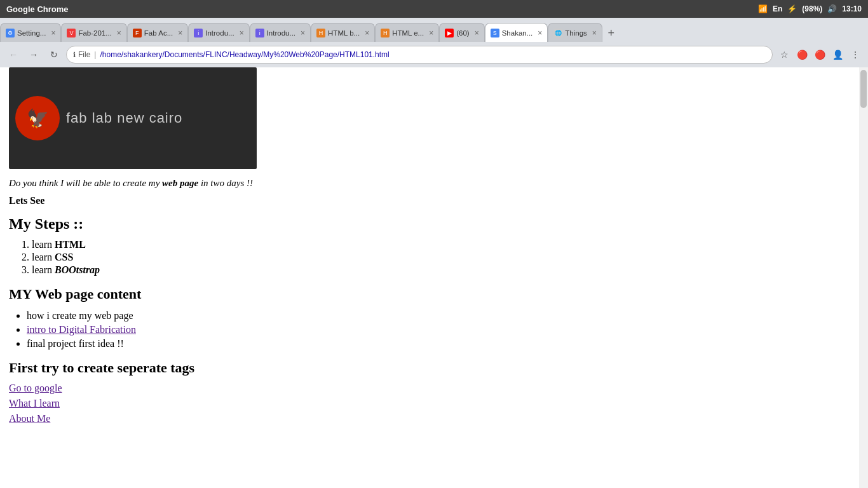  Describe the element at coordinates (434, 55) in the screenshot. I see `nav-bar: ← → ↻ ℹ File | /home/shakankery/Document…` at that location.